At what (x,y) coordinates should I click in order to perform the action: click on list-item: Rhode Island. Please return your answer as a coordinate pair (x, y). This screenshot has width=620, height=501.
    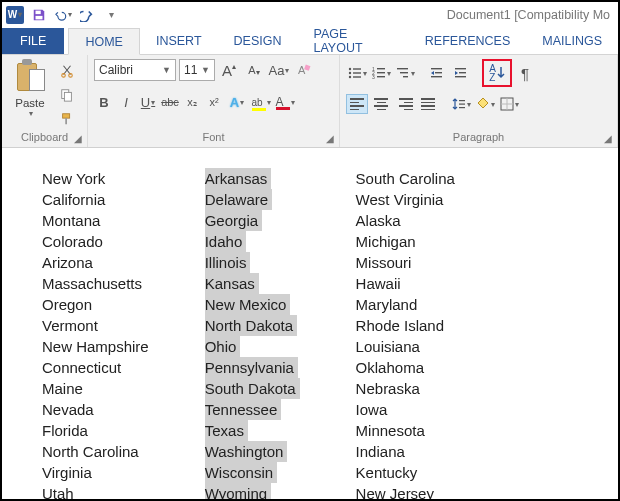
    Looking at the image, I should click on (406, 326).